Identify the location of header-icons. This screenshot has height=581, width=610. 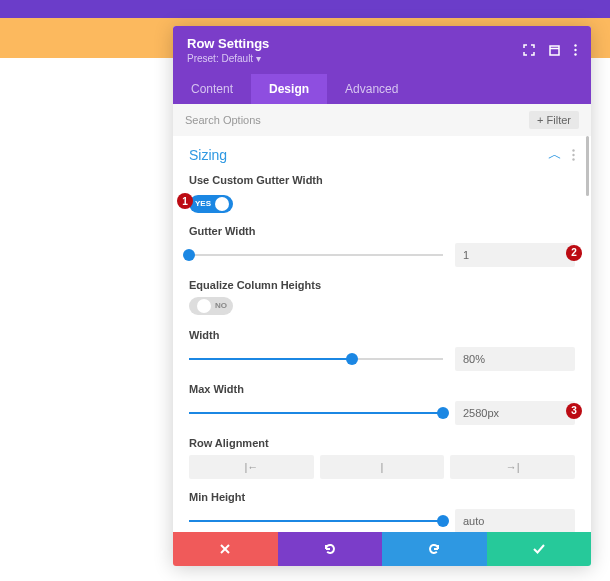
(550, 50).